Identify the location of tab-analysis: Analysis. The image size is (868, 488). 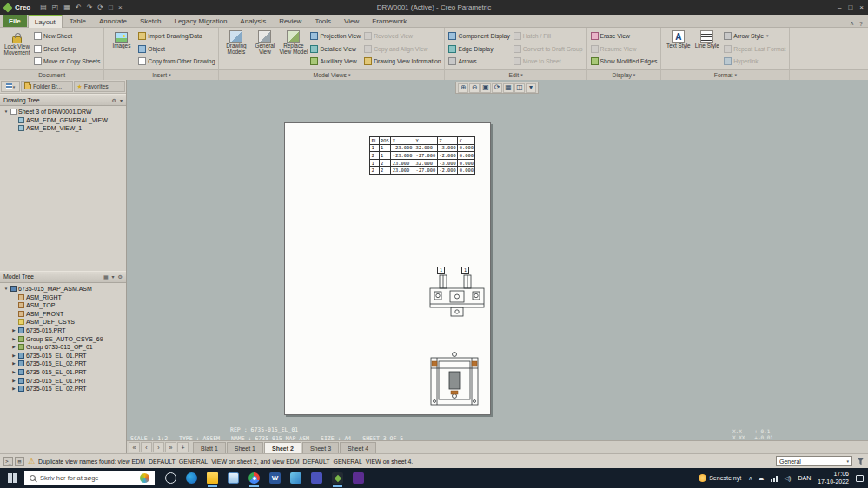
(253, 21).